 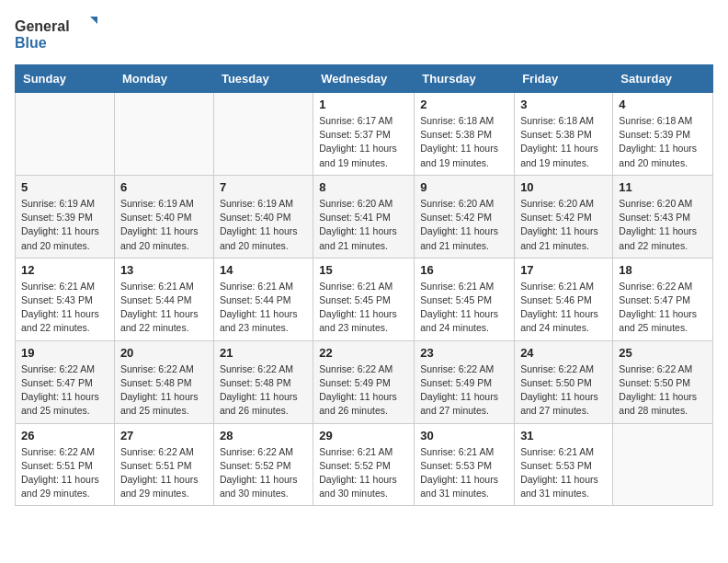 I want to click on calendar-cell: 4Sunrise: 6:18 AMSunset: 5:39 PMDaylight…, so click(x=664, y=134).